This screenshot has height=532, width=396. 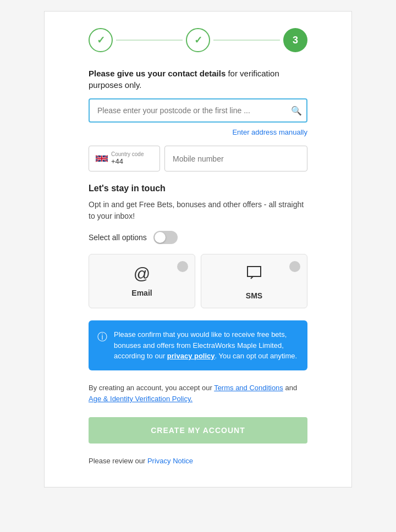 I want to click on legal-before-terms: By creating an account, you accept our, so click(x=151, y=388).